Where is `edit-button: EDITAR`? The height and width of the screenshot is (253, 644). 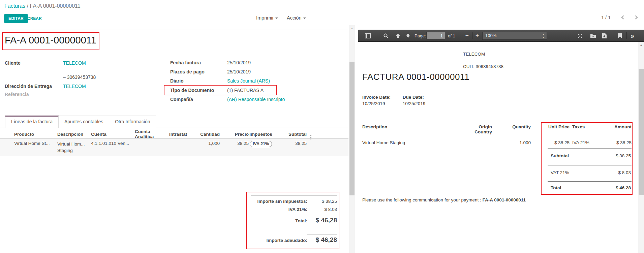 edit-button: EDITAR is located at coordinates (16, 19).